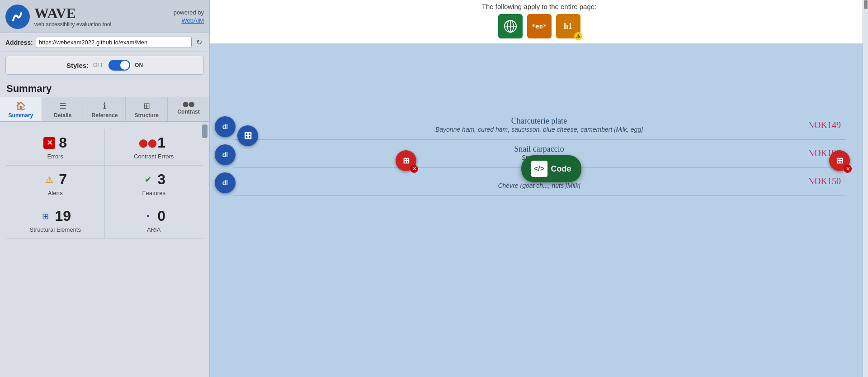  What do you see at coordinates (848, 169) in the screenshot?
I see `x-badge-2: ✕` at bounding box center [848, 169].